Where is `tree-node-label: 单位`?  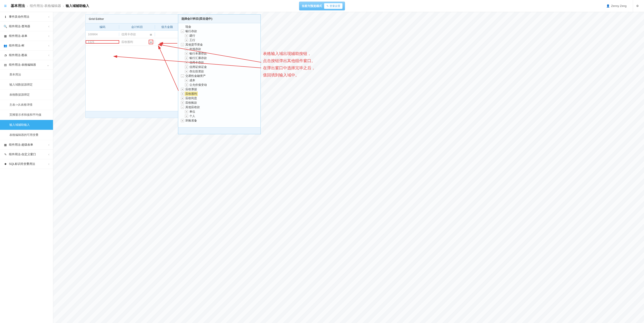
tree-node-label: 单位 is located at coordinates (192, 112).